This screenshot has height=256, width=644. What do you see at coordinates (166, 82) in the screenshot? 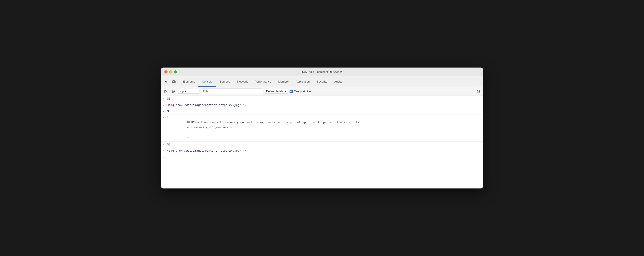
I see `cursor-icon` at bounding box center [166, 82].